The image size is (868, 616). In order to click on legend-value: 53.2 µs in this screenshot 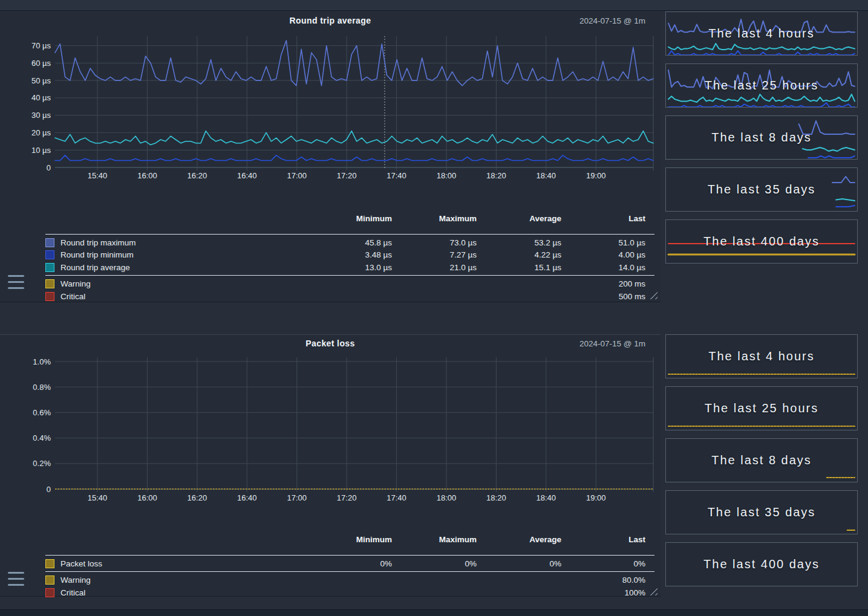, I will do `click(519, 243)`.